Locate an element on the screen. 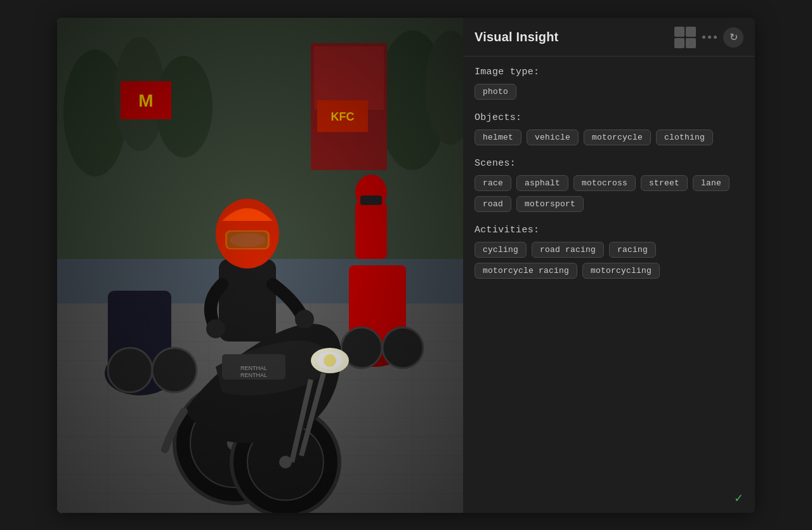 Image resolution: width=812 pixels, height=530 pixels. scenes-label: Scenes: is located at coordinates (609, 164).